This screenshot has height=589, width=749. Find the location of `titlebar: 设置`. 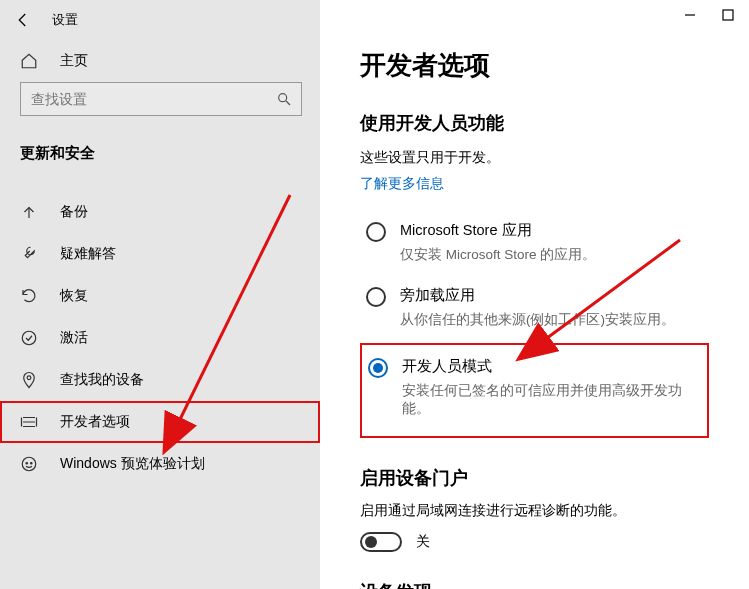

titlebar: 设置 is located at coordinates (160, 20).